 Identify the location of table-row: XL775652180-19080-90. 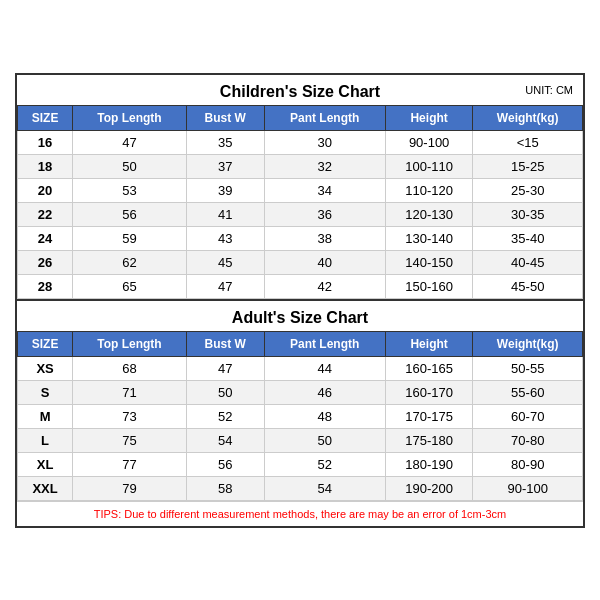
(300, 464).